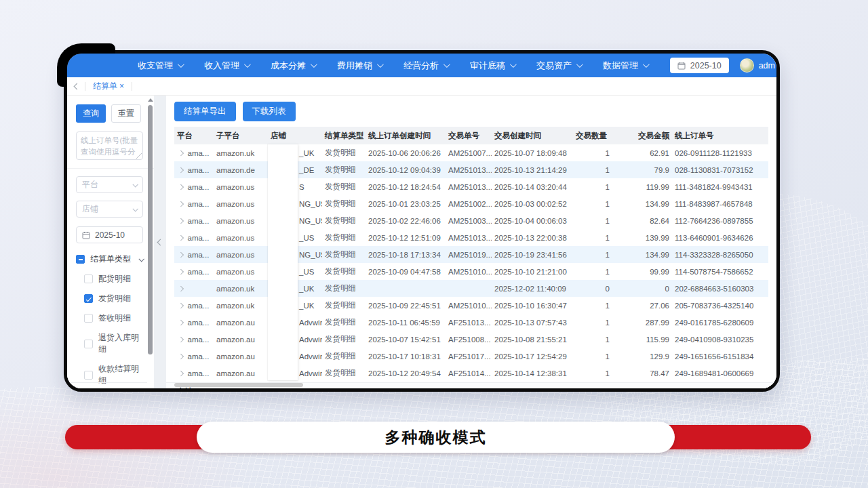  Describe the element at coordinates (642, 203) in the screenshot. I see `cell-transaction-amount: 134.99` at that location.